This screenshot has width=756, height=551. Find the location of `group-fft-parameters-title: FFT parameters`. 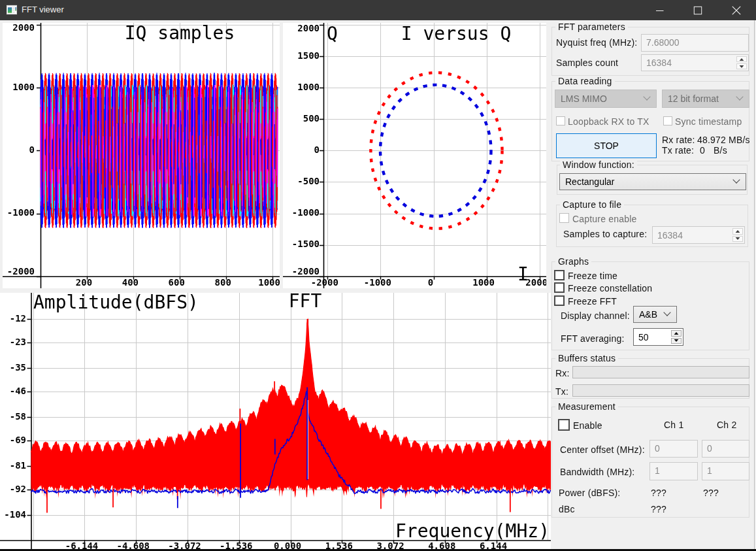

group-fft-parameters-title: FFT parameters is located at coordinates (592, 27).